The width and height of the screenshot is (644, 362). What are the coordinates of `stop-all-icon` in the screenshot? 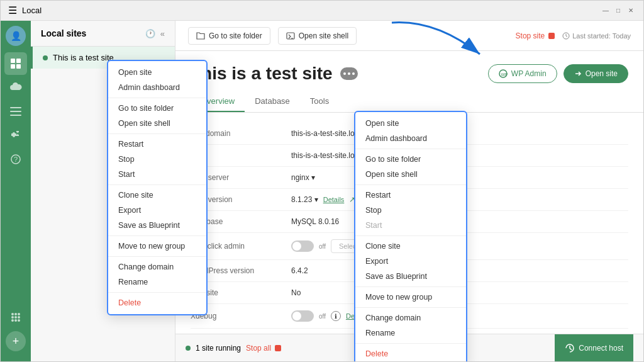 It's located at (278, 348).